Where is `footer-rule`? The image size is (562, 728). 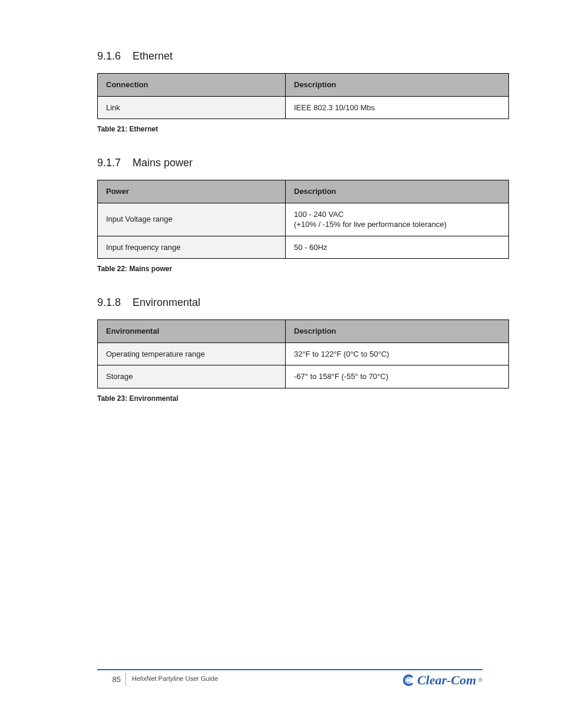
footer-rule is located at coordinates (290, 670).